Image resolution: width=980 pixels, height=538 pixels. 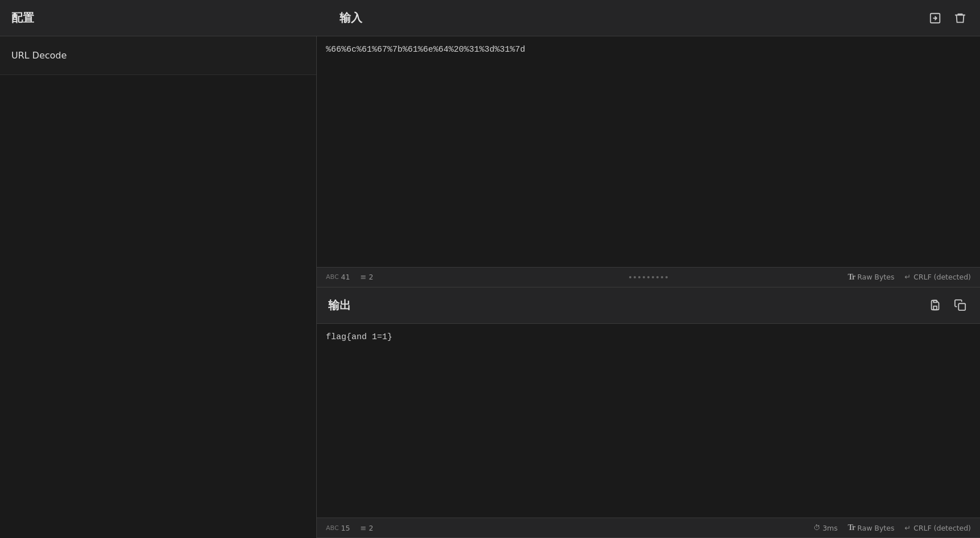 What do you see at coordinates (960, 18) in the screenshot?
I see `trash-icon` at bounding box center [960, 18].